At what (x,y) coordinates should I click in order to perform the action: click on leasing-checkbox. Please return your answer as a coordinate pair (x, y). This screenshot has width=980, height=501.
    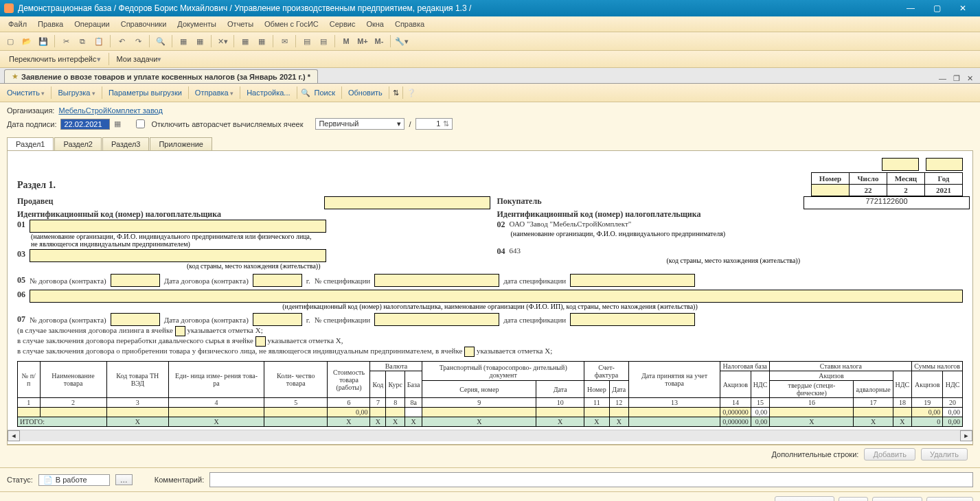
    Looking at the image, I should click on (180, 331).